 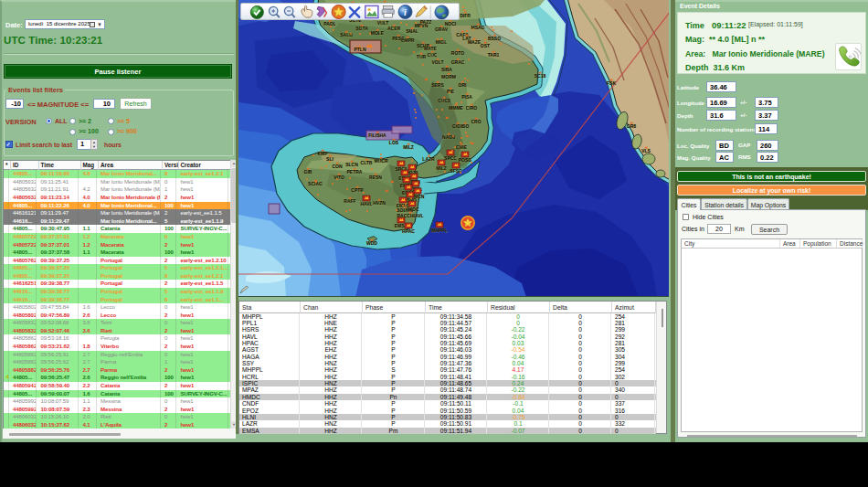 What do you see at coordinates (439, 62) in the screenshot?
I see `svg-text: VOLT` at bounding box center [439, 62].